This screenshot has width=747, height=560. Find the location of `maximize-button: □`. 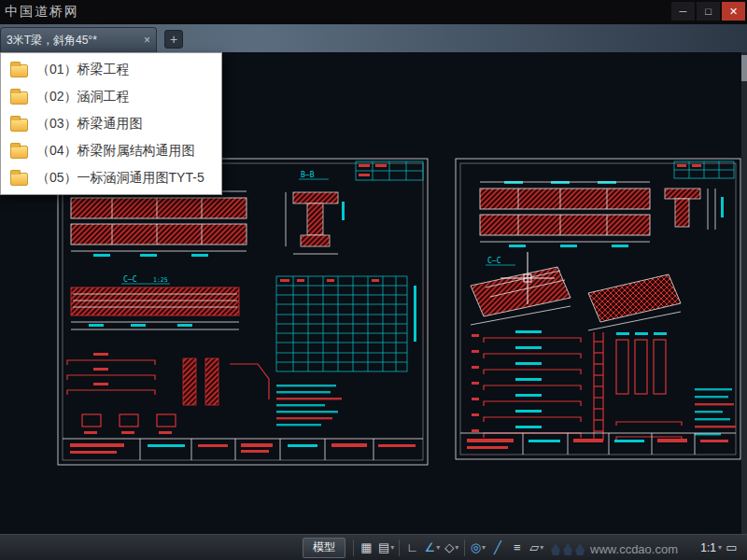

maximize-button: □ is located at coordinates (708, 11).